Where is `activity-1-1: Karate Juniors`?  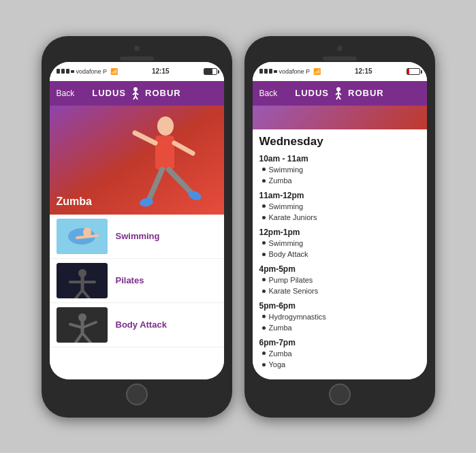
activity-1-1: Karate Juniors is located at coordinates (341, 218).